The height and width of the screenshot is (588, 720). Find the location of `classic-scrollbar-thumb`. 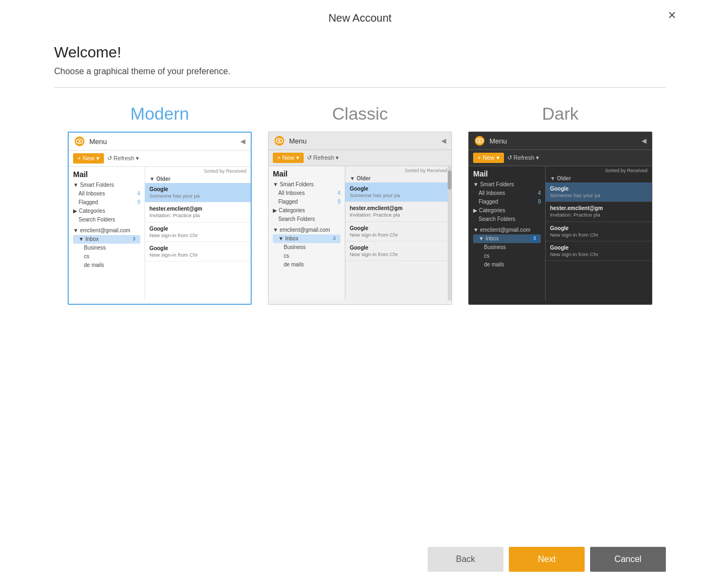

classic-scrollbar-thumb is located at coordinates (449, 180).